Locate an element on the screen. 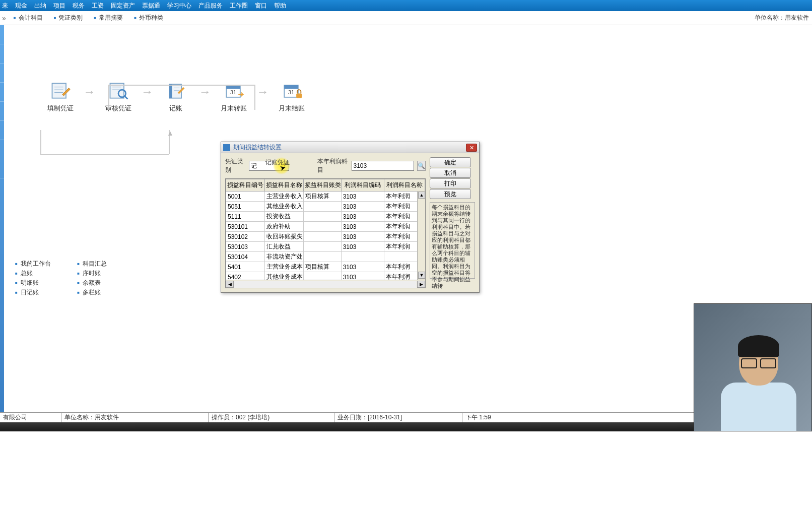 The height and width of the screenshot is (508, 812). document-magnifier-icon is located at coordinates (118, 91).